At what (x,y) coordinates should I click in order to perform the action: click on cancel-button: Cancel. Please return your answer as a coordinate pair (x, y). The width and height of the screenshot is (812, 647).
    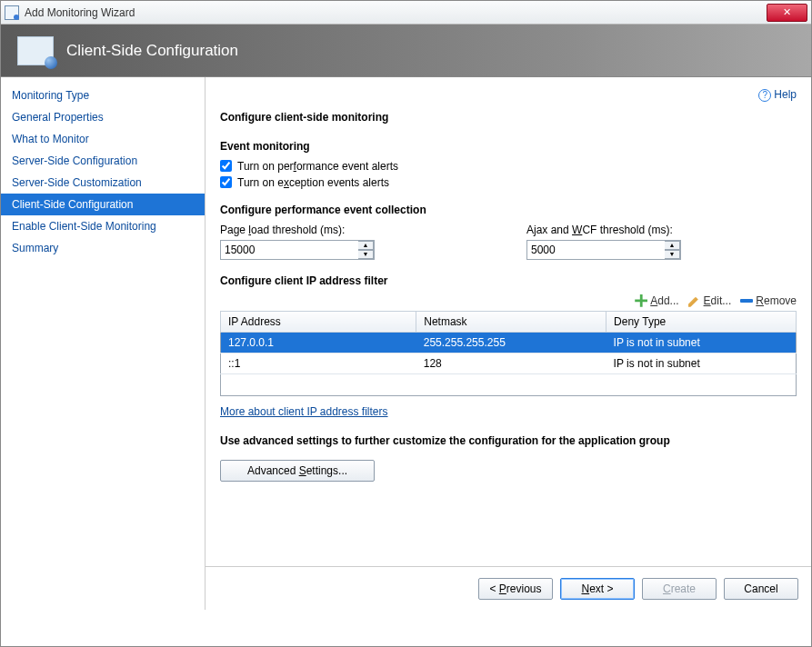
    Looking at the image, I should click on (761, 589).